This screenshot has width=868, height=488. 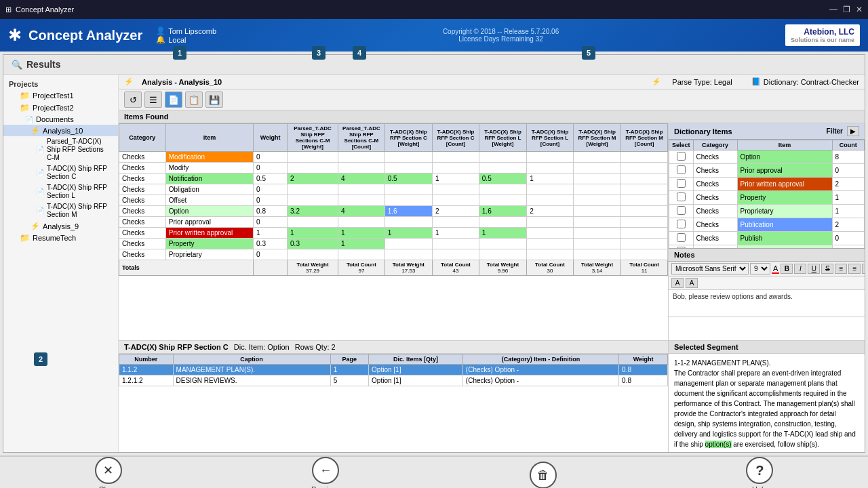 I want to click on col-tadc-l-c: T-ADC(X) Ship RFP Section L [Count], so click(x=551, y=138).